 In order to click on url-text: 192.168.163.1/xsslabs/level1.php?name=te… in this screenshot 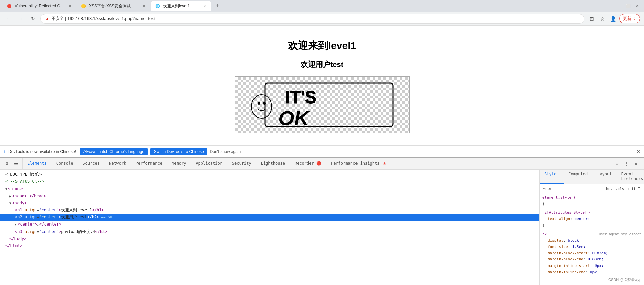, I will do `click(323, 19)`.